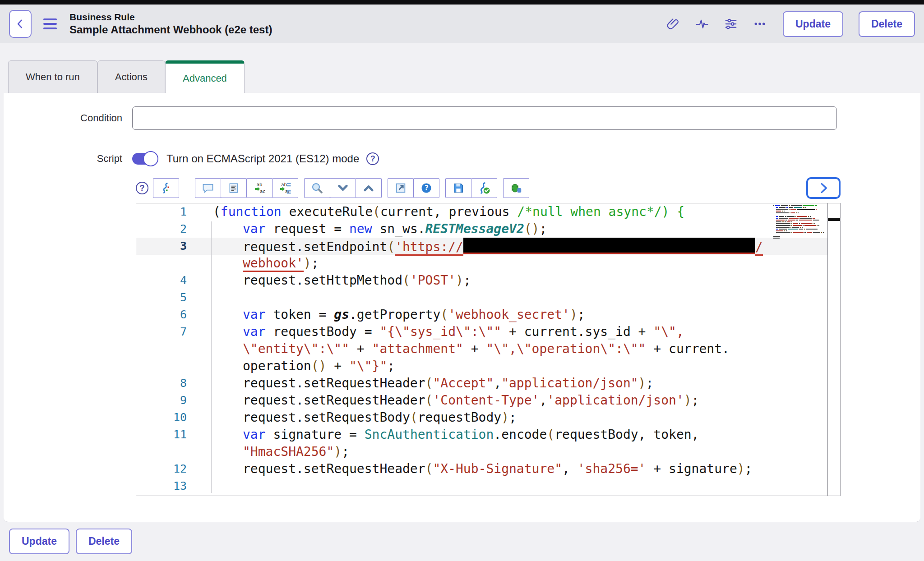 This screenshot has height=561, width=924. Describe the element at coordinates (488, 383) in the screenshot. I see `code-line: 8request.setRequestHeader("Accept","appl…` at that location.